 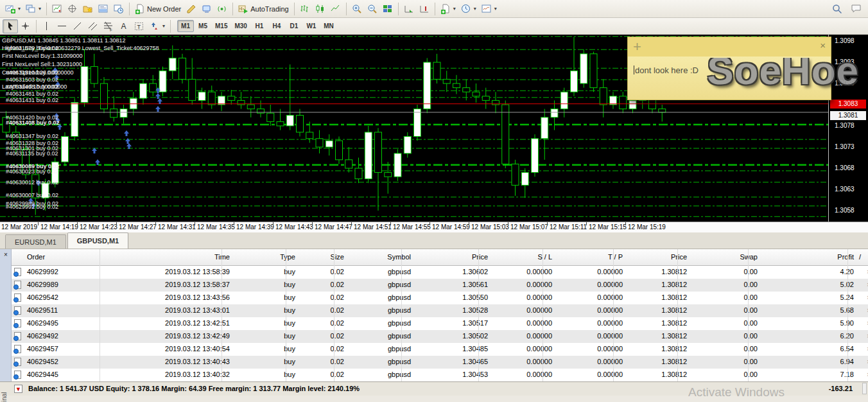 What do you see at coordinates (847, 9) in the screenshot?
I see `toolbar-right-icons` at bounding box center [847, 9].